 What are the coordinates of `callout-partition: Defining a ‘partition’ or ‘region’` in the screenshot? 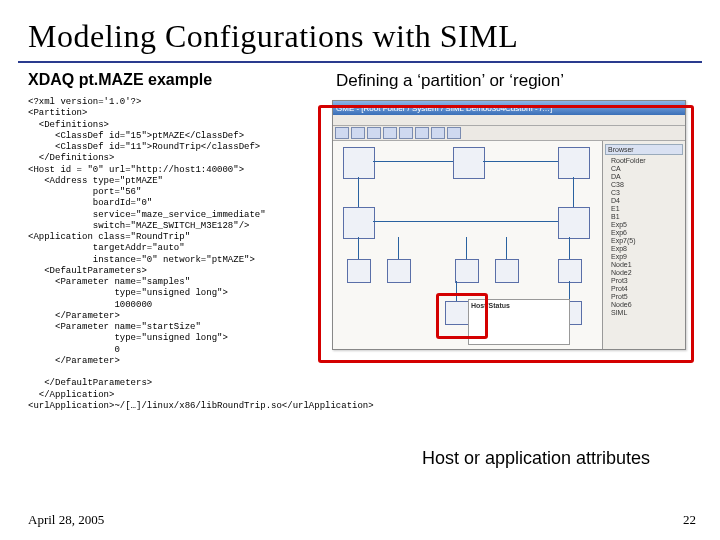 It's located at (441, 81).